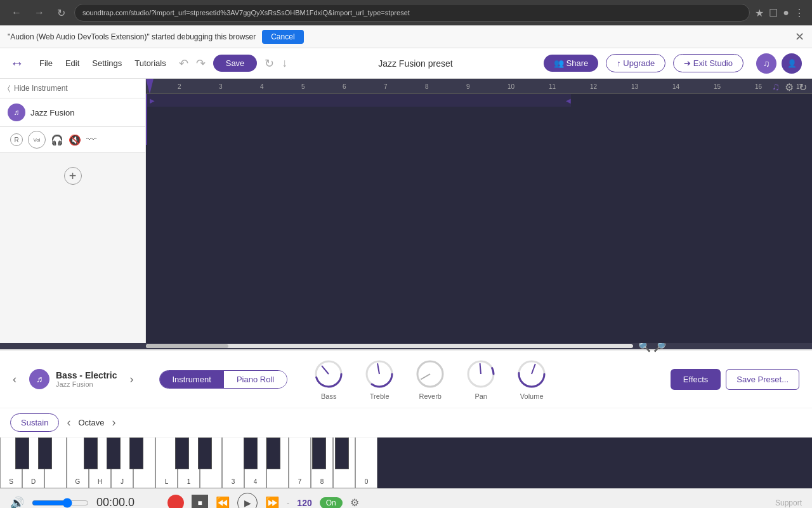 This screenshot has height=508, width=812. Describe the element at coordinates (406, 498) in the screenshot. I see `transport-bar: 🔊 00:00.0 ■ ⏪ ▶ ⏩ - 120 On ⚙ Support` at that location.